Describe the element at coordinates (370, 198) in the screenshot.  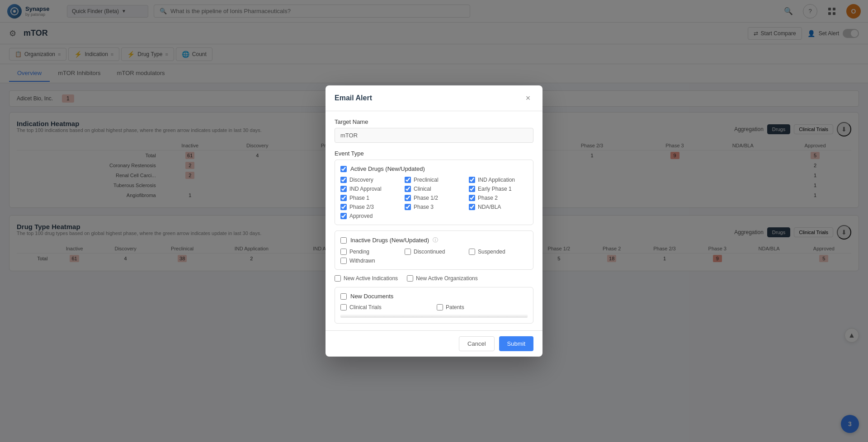
I see `cb-phase1: Phase 1` at that location.